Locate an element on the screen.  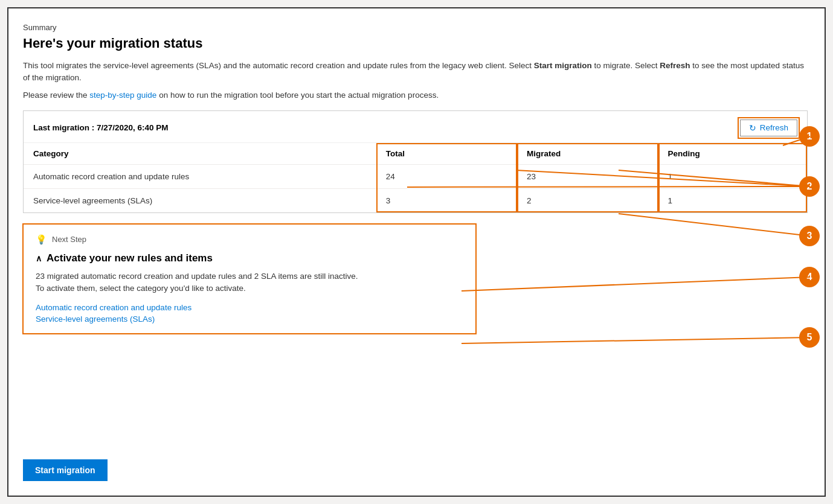
next-step-desc: 23 migrated automatic record creation an… is located at coordinates (249, 282).